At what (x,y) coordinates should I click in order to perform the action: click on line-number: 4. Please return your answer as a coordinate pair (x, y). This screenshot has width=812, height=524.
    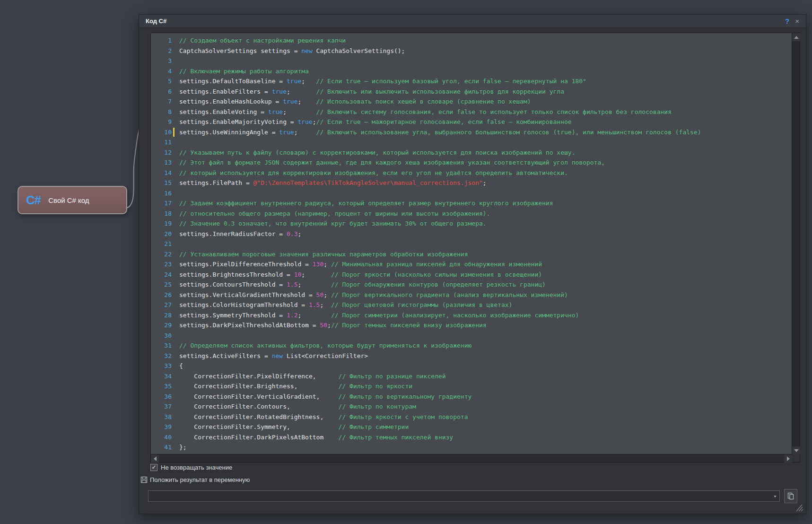
    Looking at the image, I should click on (161, 71).